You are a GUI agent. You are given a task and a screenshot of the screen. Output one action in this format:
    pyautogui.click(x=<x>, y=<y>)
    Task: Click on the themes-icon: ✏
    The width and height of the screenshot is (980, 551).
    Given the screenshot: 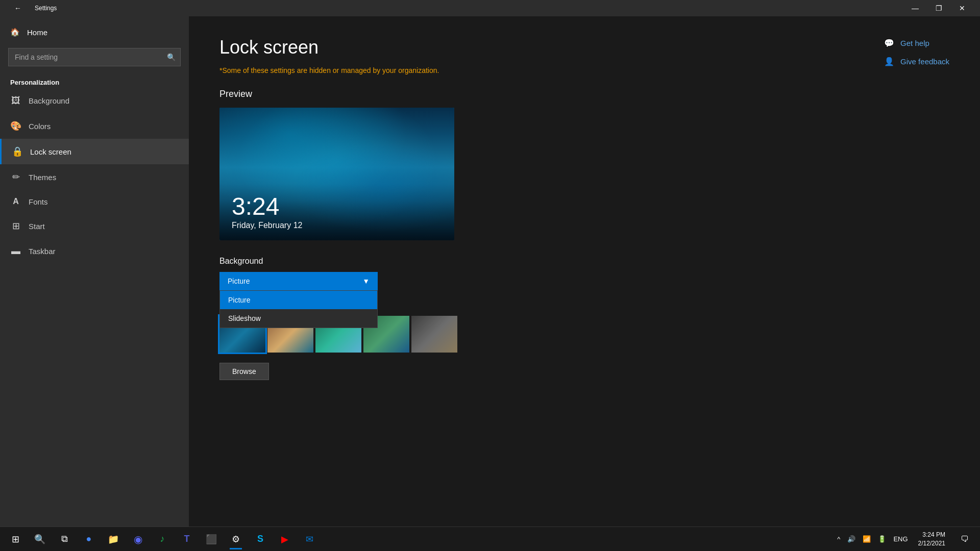 What is the action you would take?
    pyautogui.click(x=16, y=177)
    